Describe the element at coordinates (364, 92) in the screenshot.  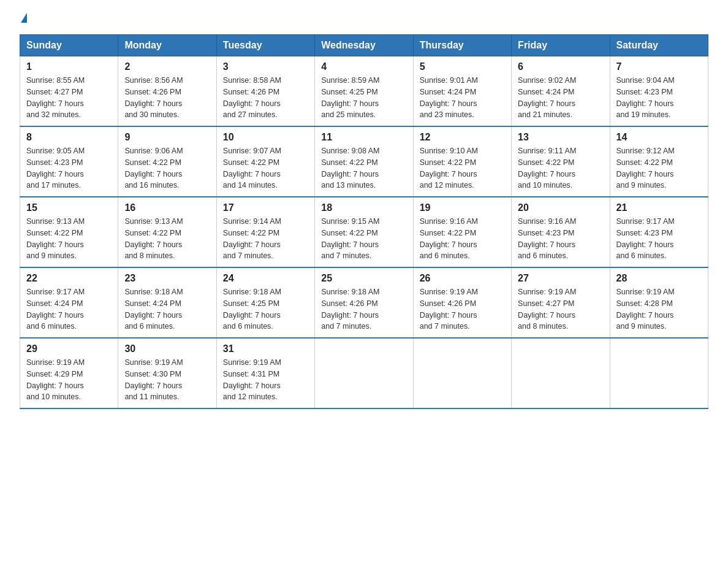
I see `calendar-cell: 4 Sunrise: 8:59 AMSunset: 4:25 PMDayligh…` at that location.